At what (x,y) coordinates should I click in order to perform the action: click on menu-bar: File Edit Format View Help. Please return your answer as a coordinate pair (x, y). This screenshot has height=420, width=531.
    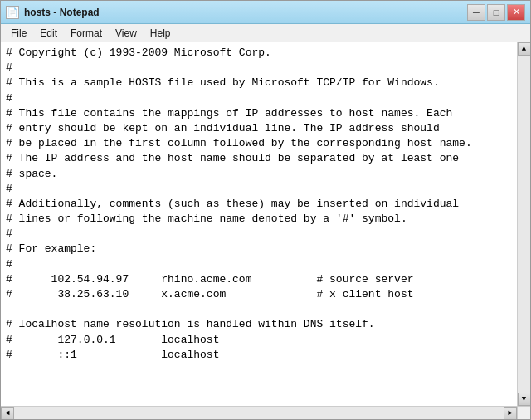
    Looking at the image, I should click on (266, 33).